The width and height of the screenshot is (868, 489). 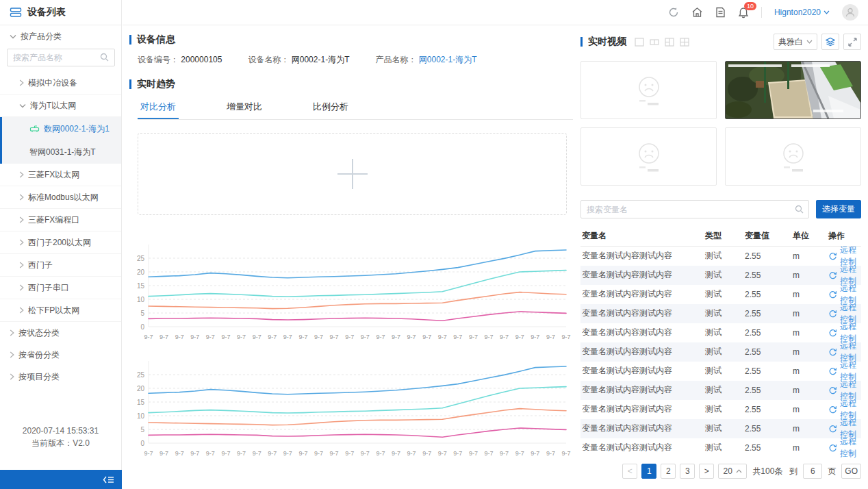 I want to click on layout-3-icon, so click(x=669, y=42).